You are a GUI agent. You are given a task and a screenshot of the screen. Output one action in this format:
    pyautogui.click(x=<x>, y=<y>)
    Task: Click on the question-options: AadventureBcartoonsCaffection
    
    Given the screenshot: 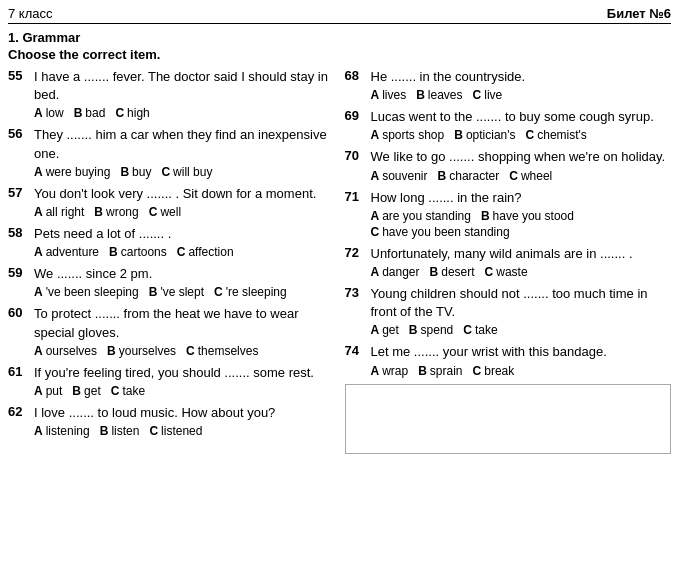 What is the action you would take?
    pyautogui.click(x=184, y=252)
    